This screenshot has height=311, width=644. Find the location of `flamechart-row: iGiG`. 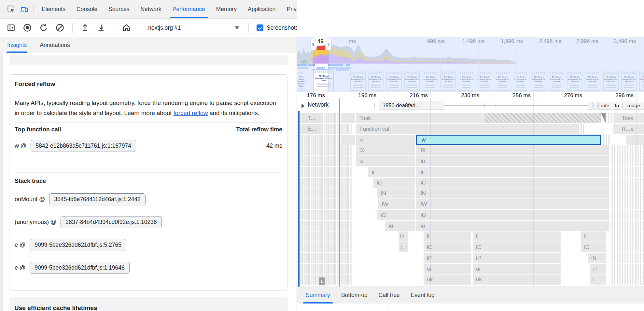

flamechart-row: iGiG is located at coordinates (470, 215).